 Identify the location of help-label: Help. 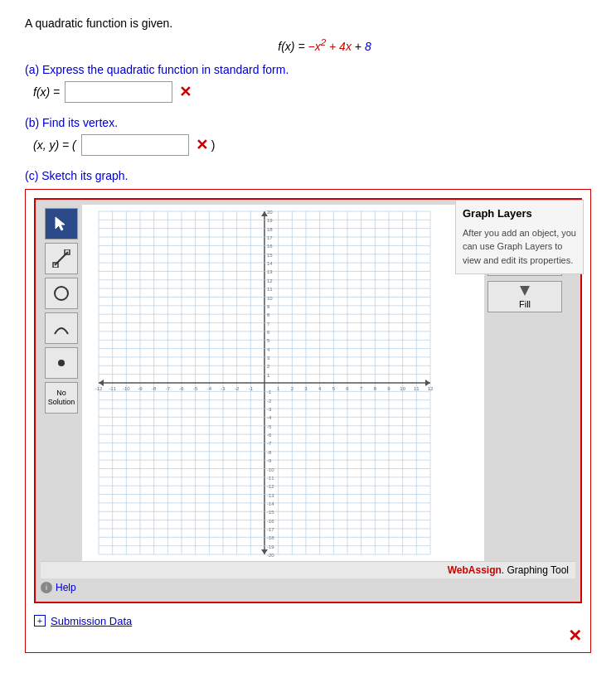
(66, 588).